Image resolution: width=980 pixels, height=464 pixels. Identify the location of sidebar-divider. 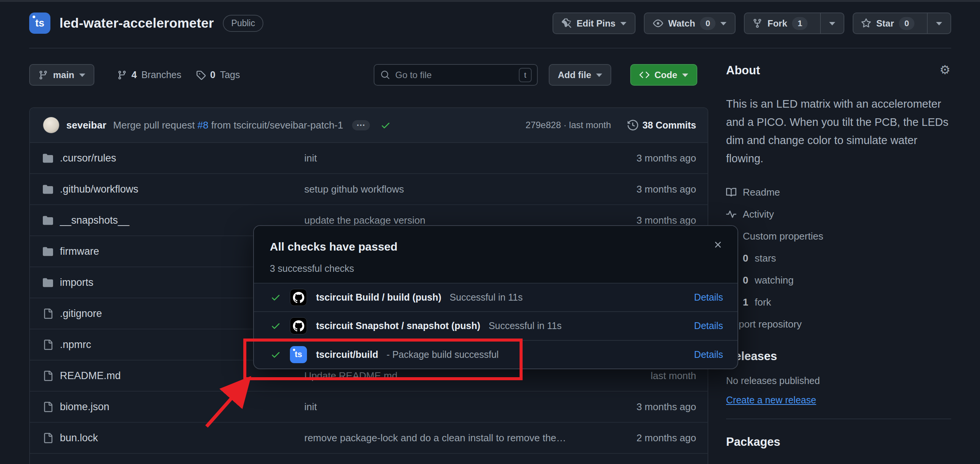
(838, 419).